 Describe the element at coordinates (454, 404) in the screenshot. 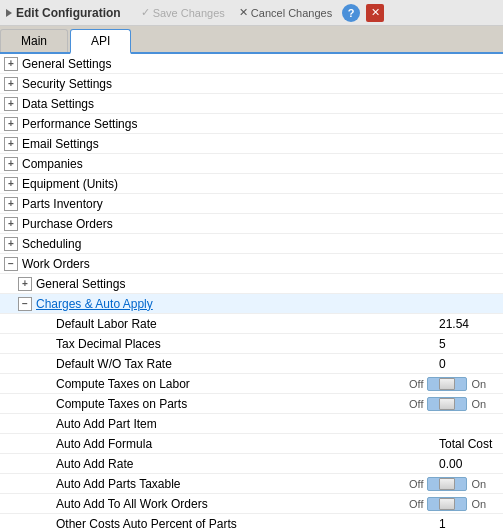

I see `toggle-compute-taxes-parts: Off On` at that location.